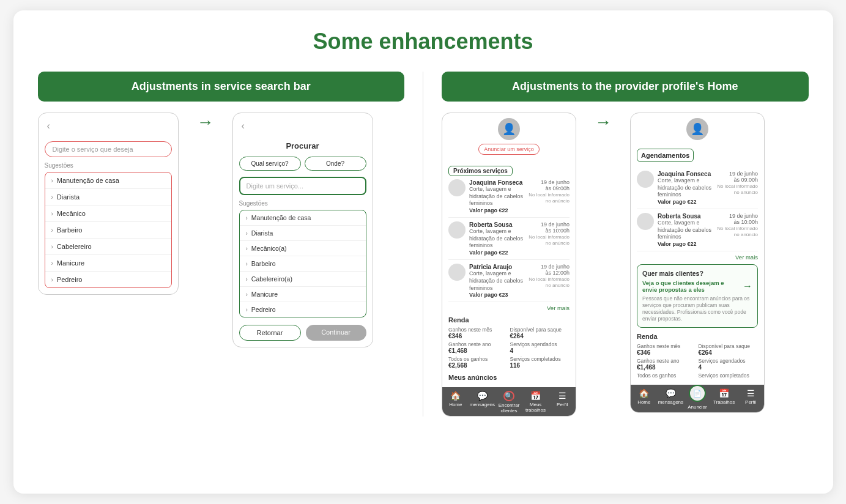 This screenshot has width=846, height=504. What do you see at coordinates (497, 239) in the screenshot?
I see `appt-desc: Corte, lavagem e hidratação de cabelos f…` at bounding box center [497, 239].